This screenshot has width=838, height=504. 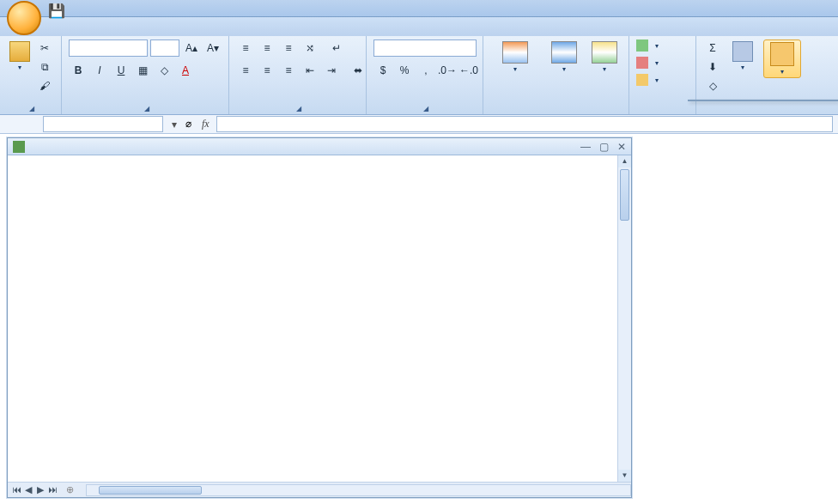 I want to click on underline-button: U, so click(x=121, y=70).